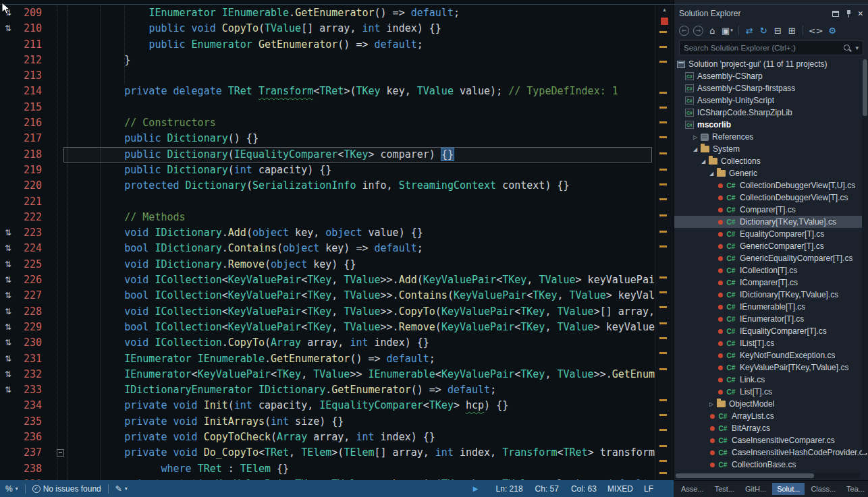 The height and width of the screenshot is (497, 868). What do you see at coordinates (327, 233) in the screenshot?
I see `code-line: ⇅223 void IDictionary.Add(object key, ob…` at bounding box center [327, 233].